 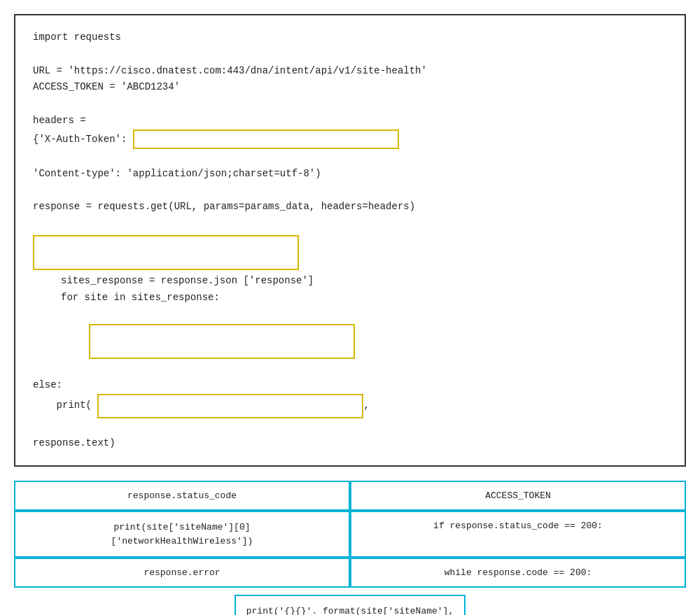 I want to click on code-line-print: print( ,, so click(x=350, y=406).